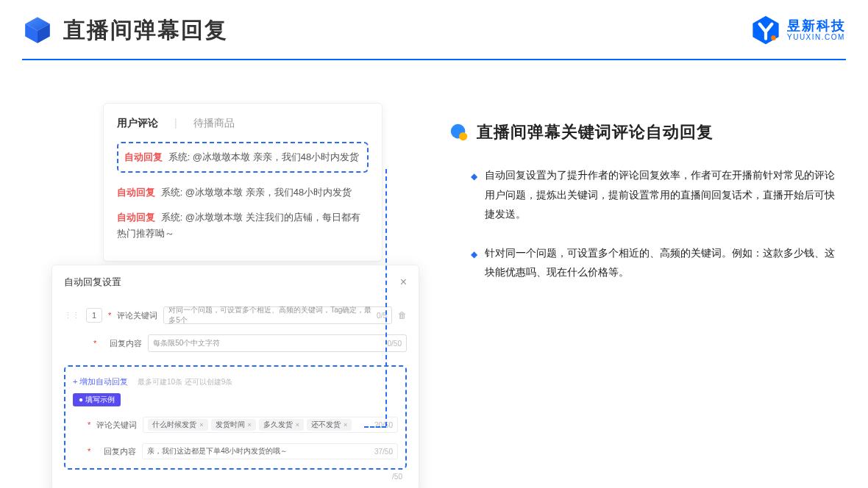  I want to click on keyword-placeholder: 对同一个问题，可设置多个相近、高频的关键词，Tag确定，最多5个, so click(272, 315).